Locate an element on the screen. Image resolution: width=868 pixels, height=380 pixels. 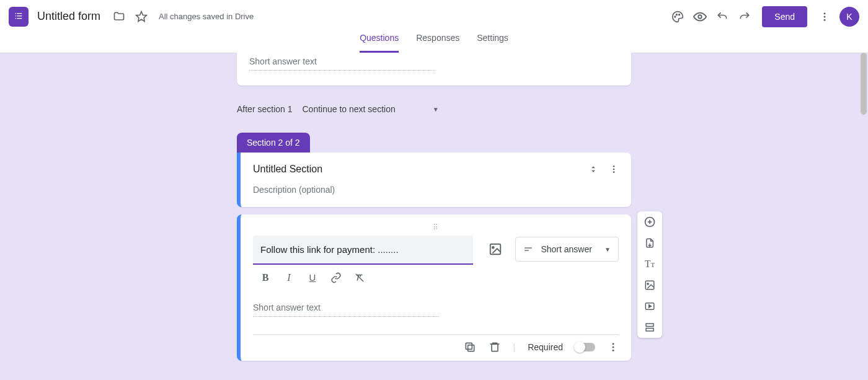
section-description: Description (optional) is located at coordinates (436, 190).